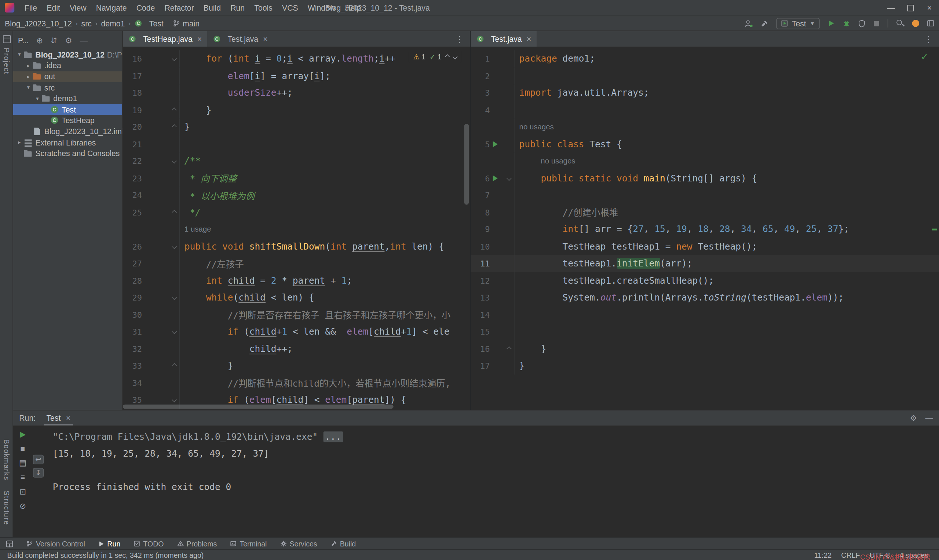 This screenshot has height=560, width=939. Describe the element at coordinates (68, 418) in the screenshot. I see `close-icon: ×` at that location.